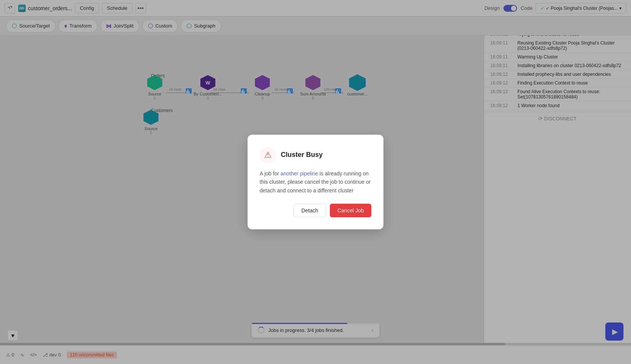 This screenshot has height=364, width=631. I want to click on warning-triangle-icon: ⚠, so click(268, 155).